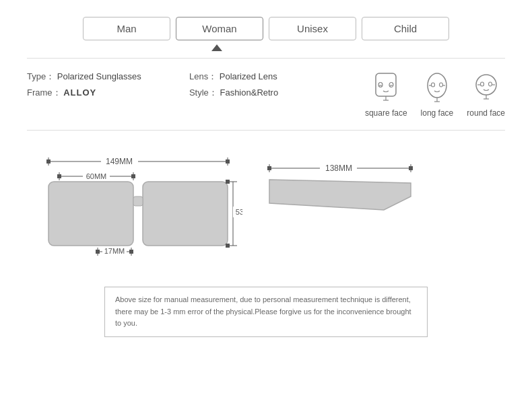 This screenshot has height=397, width=532. Describe the element at coordinates (138, 210) in the screenshot. I see `front-glasses-diagram: 149MM 60MM 53MM` at that location.